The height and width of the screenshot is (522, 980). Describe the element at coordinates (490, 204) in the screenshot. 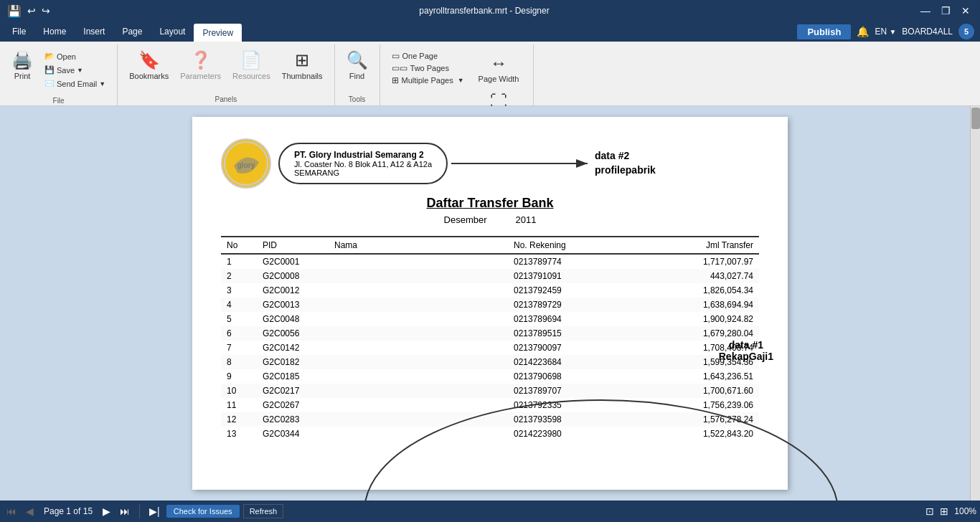

I see `report-title: Daftar Transfer Bank` at that location.